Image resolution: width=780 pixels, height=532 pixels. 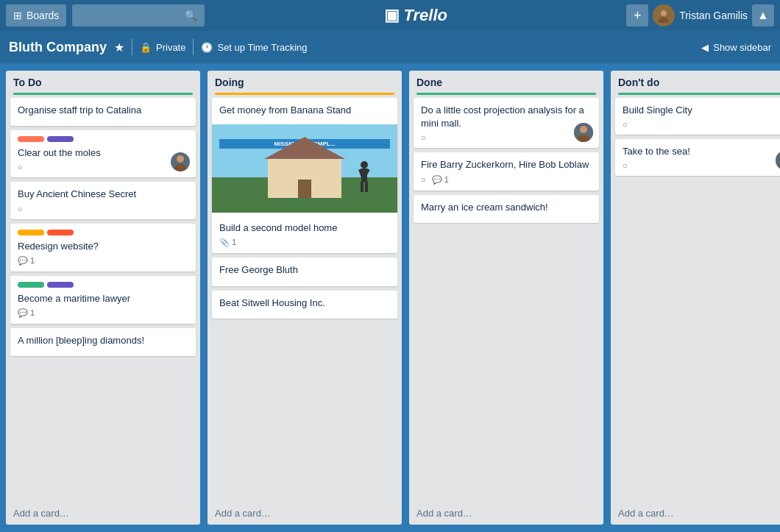 I want to click on list-dont-do-header: Don't do, so click(x=695, y=82).